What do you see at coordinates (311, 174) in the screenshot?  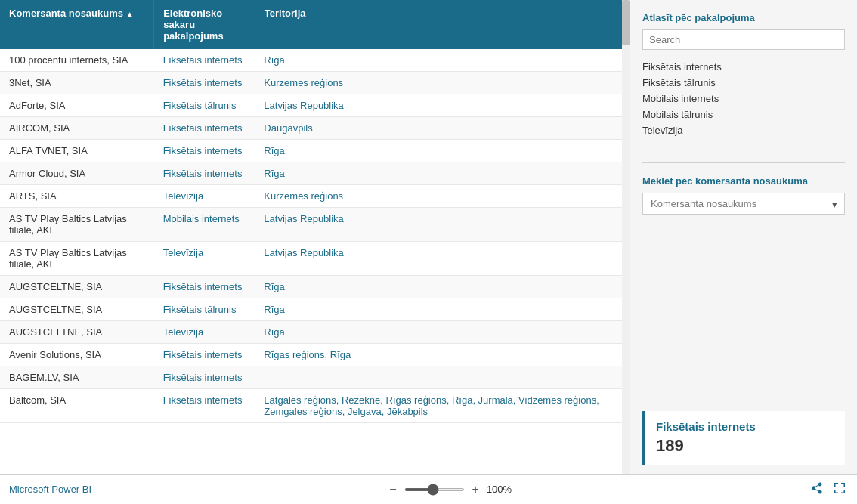 I see `table-row: Armor Cloud, SIAFiksētais internetsRīga` at bounding box center [311, 174].